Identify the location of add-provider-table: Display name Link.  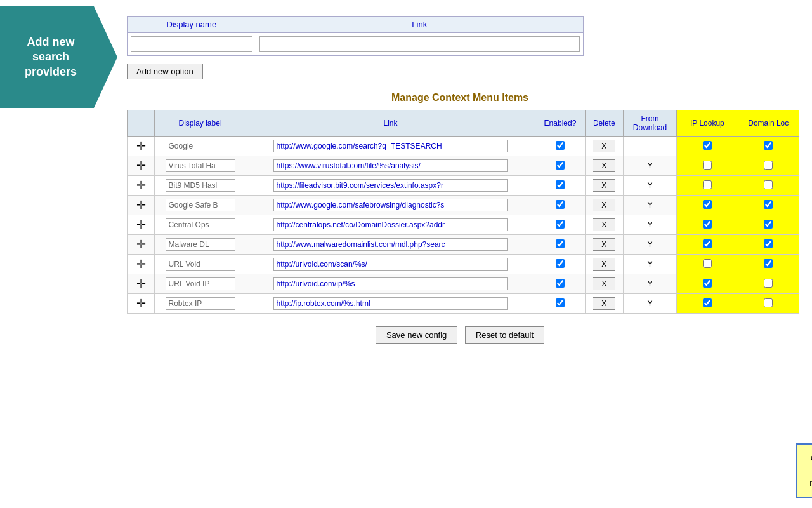
(355, 36).